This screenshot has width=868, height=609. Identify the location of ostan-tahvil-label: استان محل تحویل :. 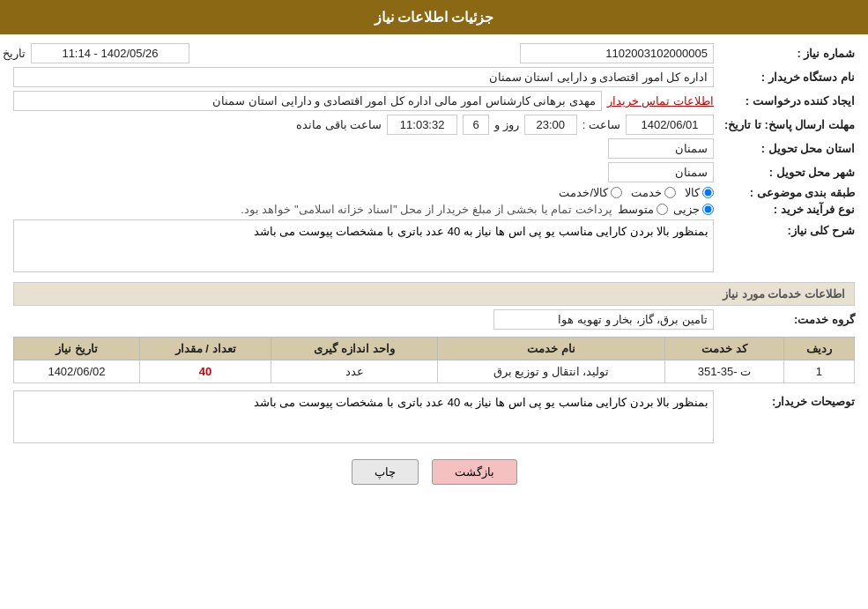
(784, 148).